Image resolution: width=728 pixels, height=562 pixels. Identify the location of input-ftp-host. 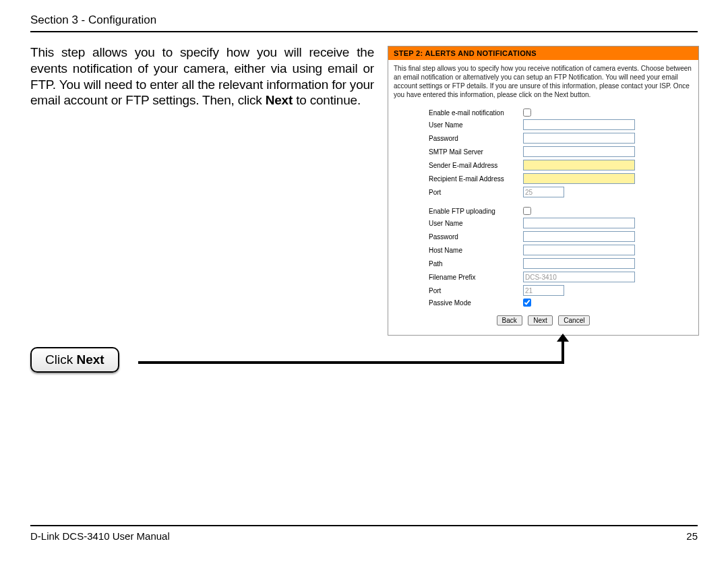
(579, 250).